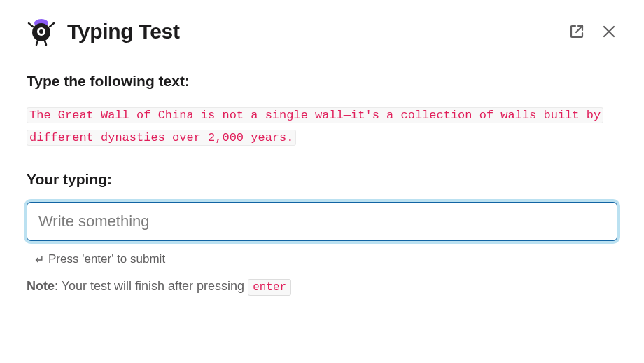  Describe the element at coordinates (270, 287) in the screenshot. I see `note-code: enter` at that location.